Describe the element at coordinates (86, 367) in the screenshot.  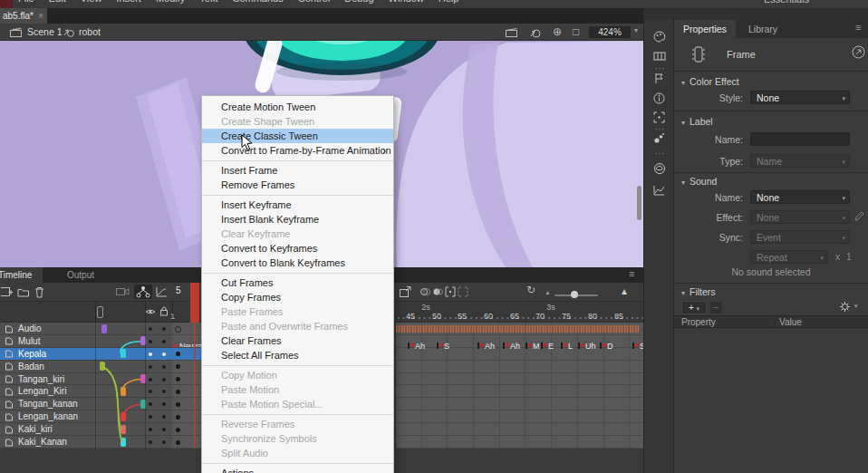
I see `layer-row: Badan` at that location.